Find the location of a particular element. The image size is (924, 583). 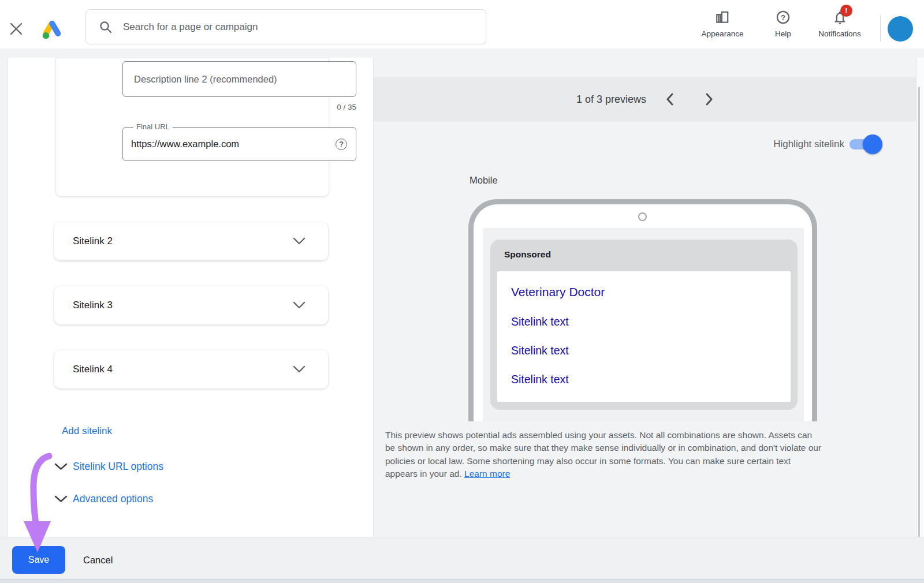

appearance-label: Appearance is located at coordinates (722, 33).